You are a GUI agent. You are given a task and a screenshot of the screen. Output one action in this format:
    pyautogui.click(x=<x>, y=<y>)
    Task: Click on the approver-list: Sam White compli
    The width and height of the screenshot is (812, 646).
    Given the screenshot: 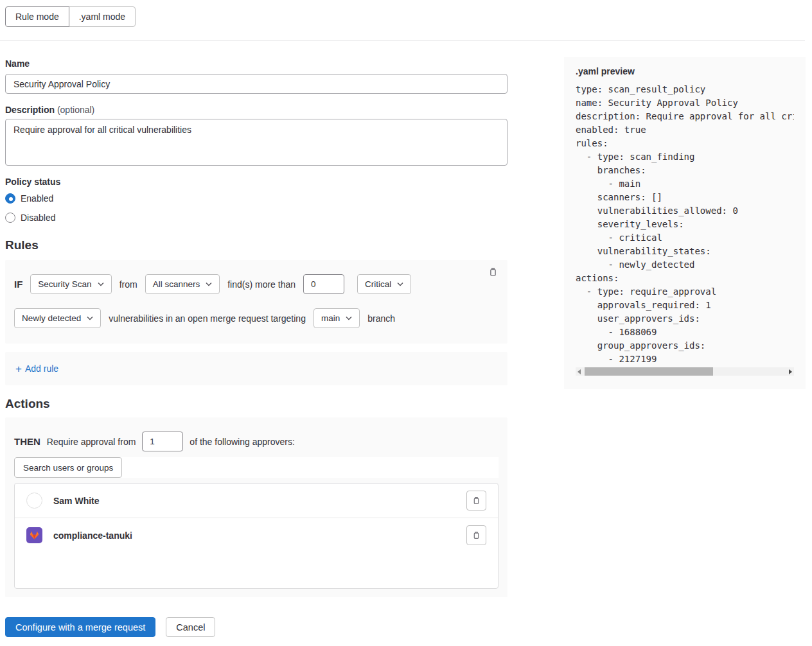 What is the action you would take?
    pyautogui.click(x=256, y=536)
    